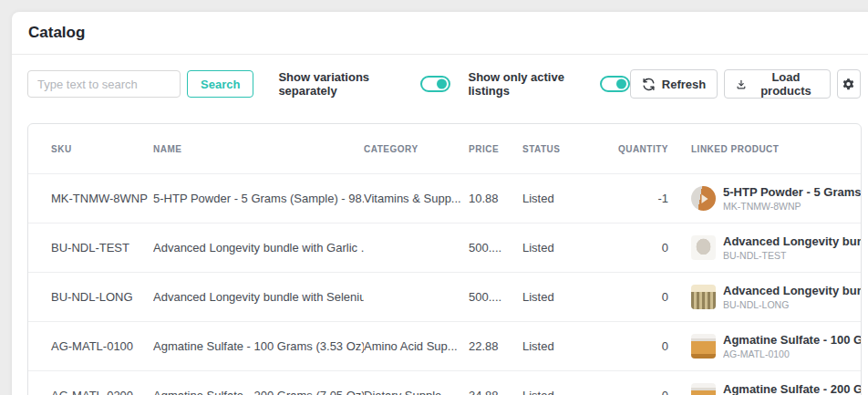 The width and height of the screenshot is (868, 395). What do you see at coordinates (849, 84) in the screenshot?
I see `settings-button` at bounding box center [849, 84].